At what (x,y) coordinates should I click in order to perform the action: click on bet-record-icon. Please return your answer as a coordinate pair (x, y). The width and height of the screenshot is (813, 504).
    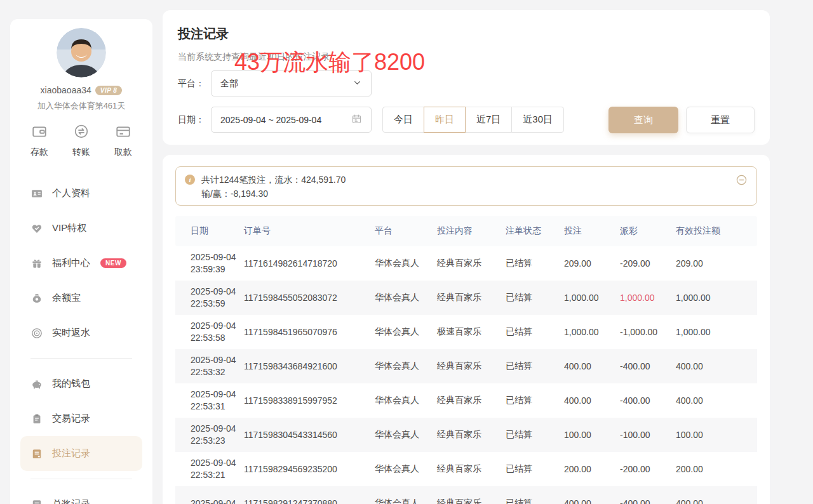
    Looking at the image, I should click on (37, 454).